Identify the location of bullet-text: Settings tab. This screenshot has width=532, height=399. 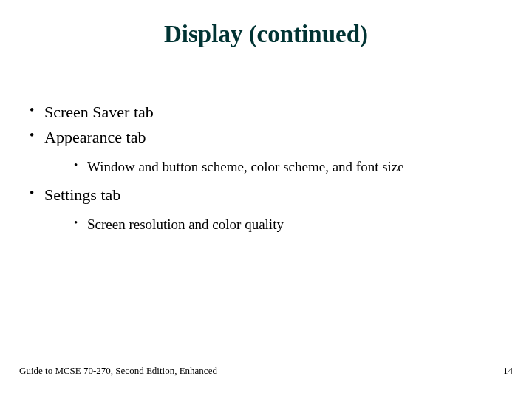
(83, 195).